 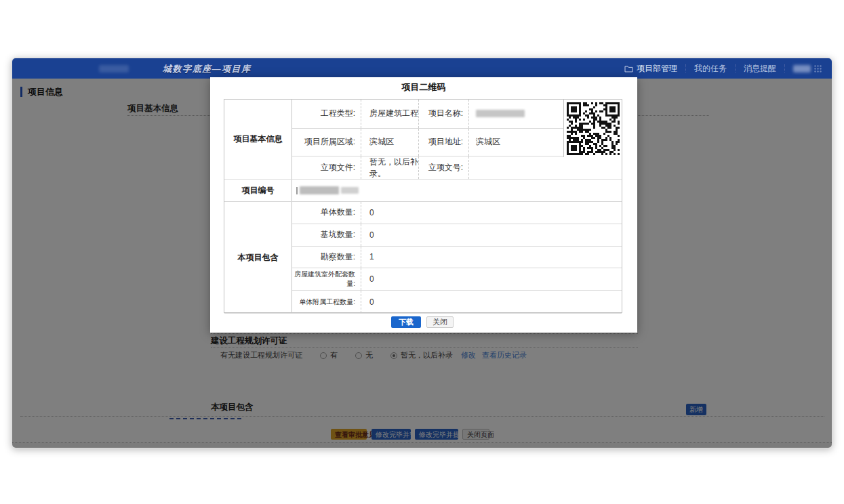 I want to click on nav-messages-label: 消息提醒, so click(x=760, y=69).